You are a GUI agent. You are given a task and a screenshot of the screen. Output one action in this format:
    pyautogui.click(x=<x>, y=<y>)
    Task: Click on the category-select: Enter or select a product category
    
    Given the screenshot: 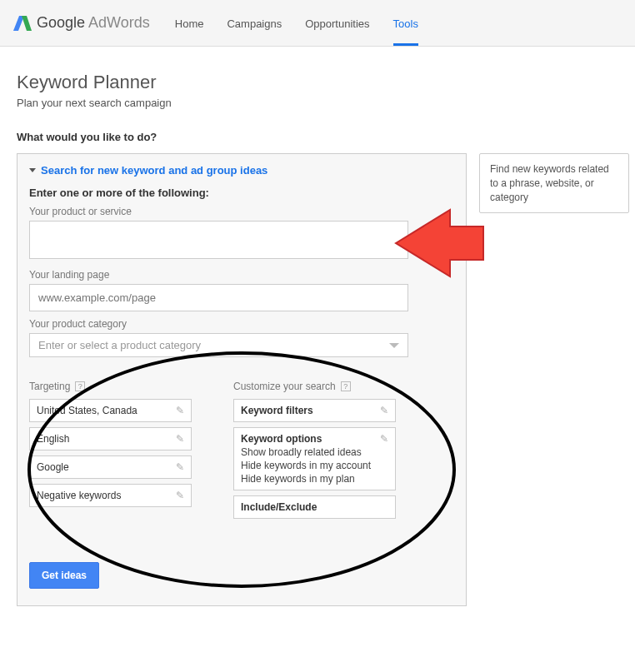 What is the action you would take?
    pyautogui.click(x=218, y=345)
    